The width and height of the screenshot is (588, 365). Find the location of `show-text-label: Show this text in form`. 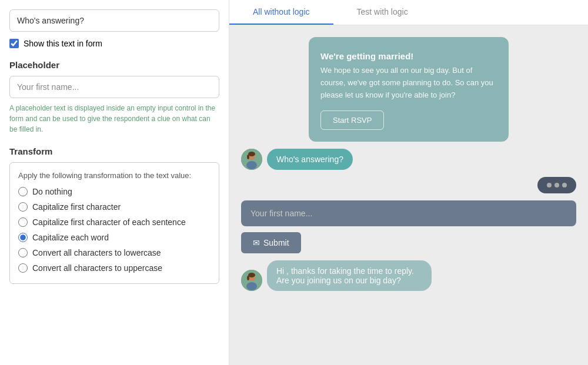

show-text-label: Show this text in form is located at coordinates (63, 43).